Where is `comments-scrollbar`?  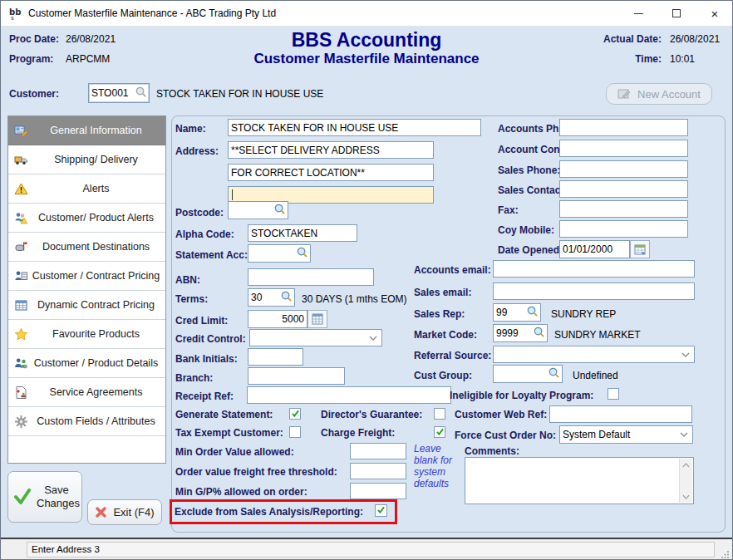
comments-scrollbar is located at coordinates (686, 480).